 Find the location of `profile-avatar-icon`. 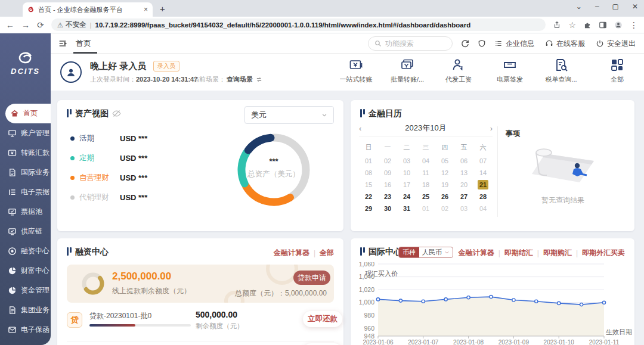

profile-avatar-icon is located at coordinates (618, 25).